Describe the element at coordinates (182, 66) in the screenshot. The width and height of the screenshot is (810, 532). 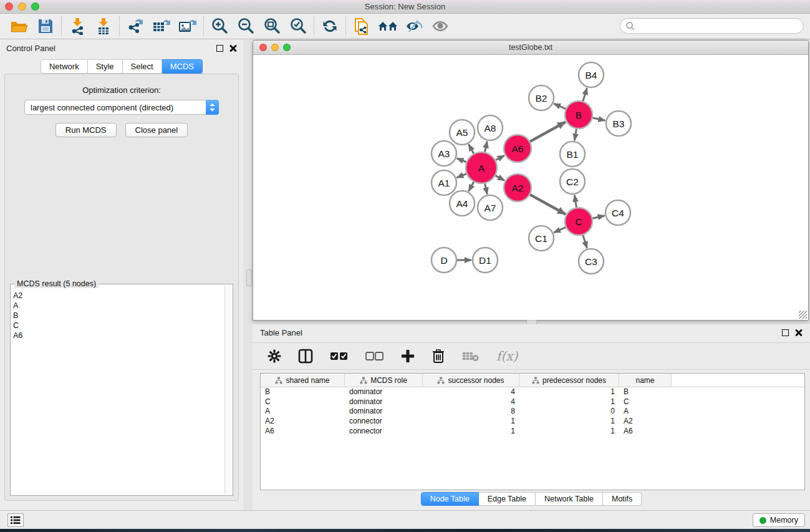
I see `tab-mcds: MCDS` at that location.